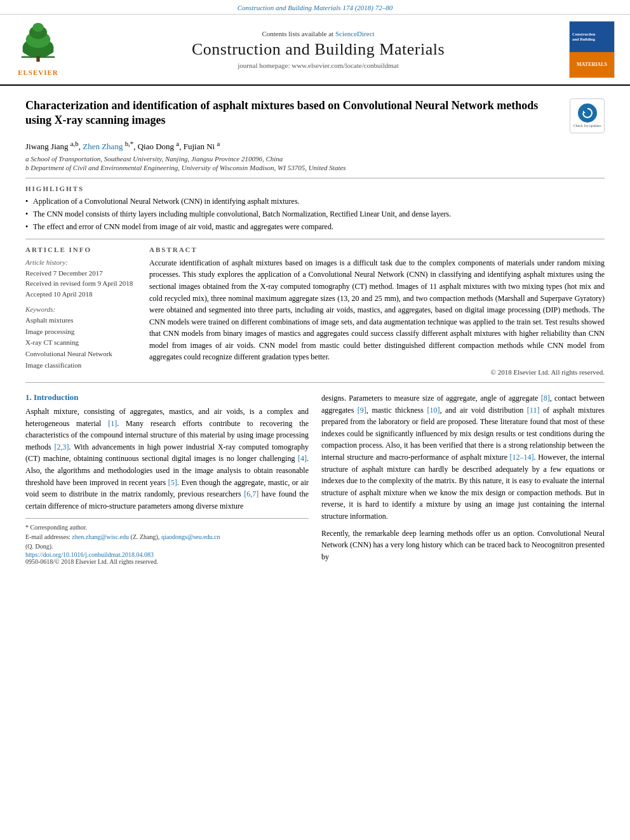  I want to click on refresh-icon, so click(587, 113).